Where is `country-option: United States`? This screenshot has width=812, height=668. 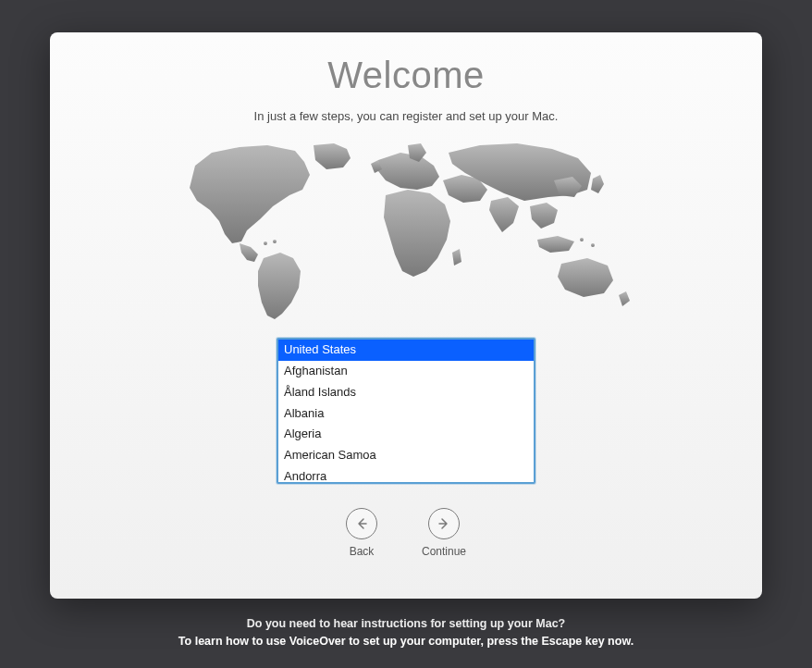
country-option: United States is located at coordinates (406, 350).